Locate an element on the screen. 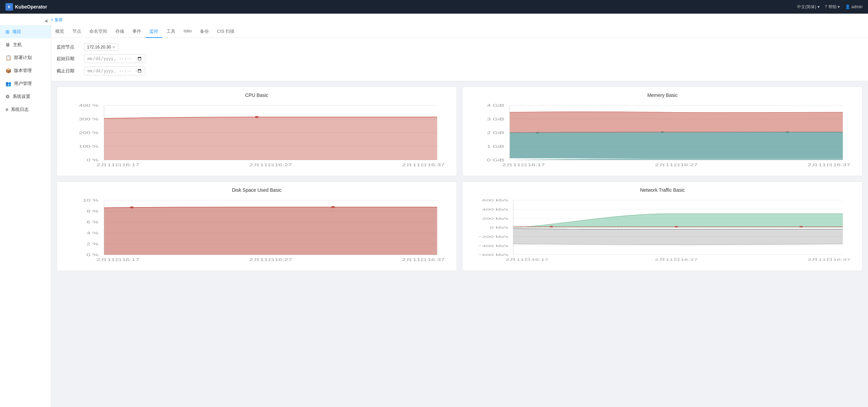 This screenshot has width=868, height=407. help-button: ? 帮助 ▾ is located at coordinates (833, 7).